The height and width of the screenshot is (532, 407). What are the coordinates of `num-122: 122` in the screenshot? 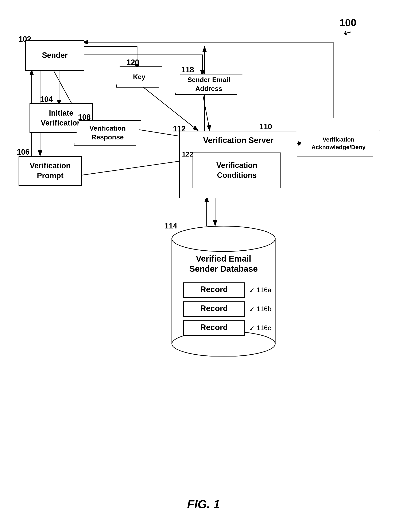 It's located at (188, 154).